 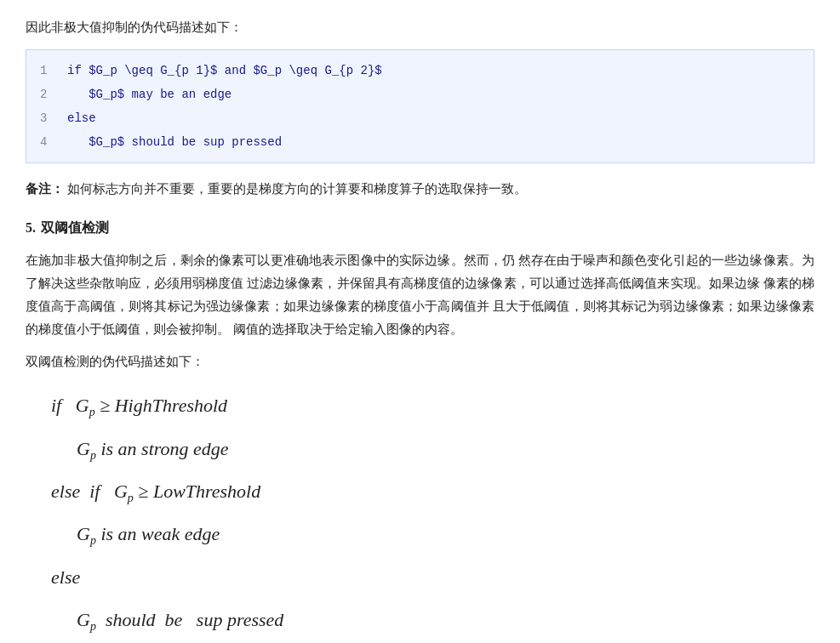 What do you see at coordinates (432, 578) in the screenshot?
I see `math-else: else` at bounding box center [432, 578].